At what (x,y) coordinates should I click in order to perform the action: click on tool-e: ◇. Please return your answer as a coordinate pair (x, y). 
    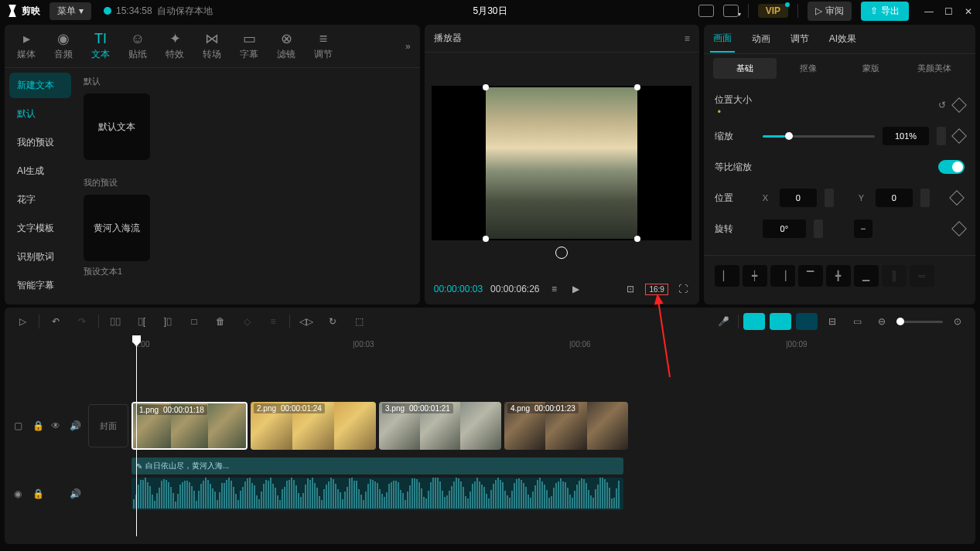
    Looking at the image, I should click on (247, 321).